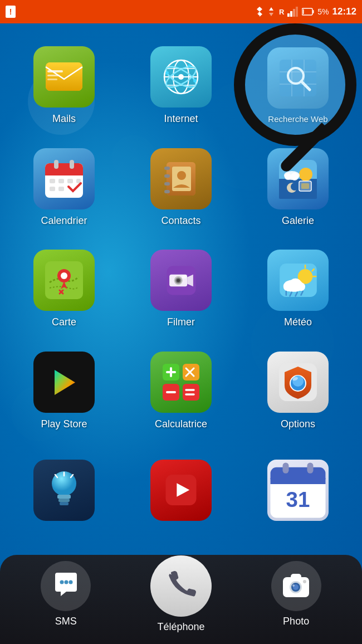  Describe the element at coordinates (181, 599) in the screenshot. I see `bottom-dock: SMS Téléphone` at that location.